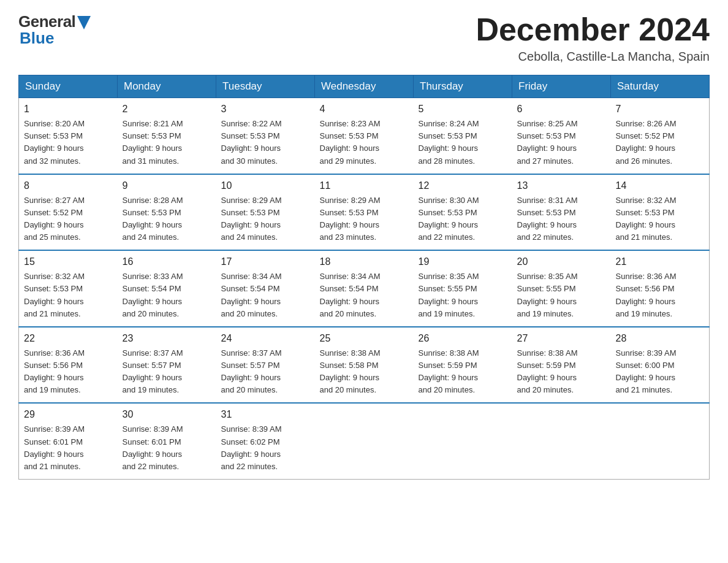 This screenshot has height=563, width=728. I want to click on calendar-week-row: 8Sunrise: 8:27 AMSunset: 5:52 PMDaylight…, so click(364, 212).